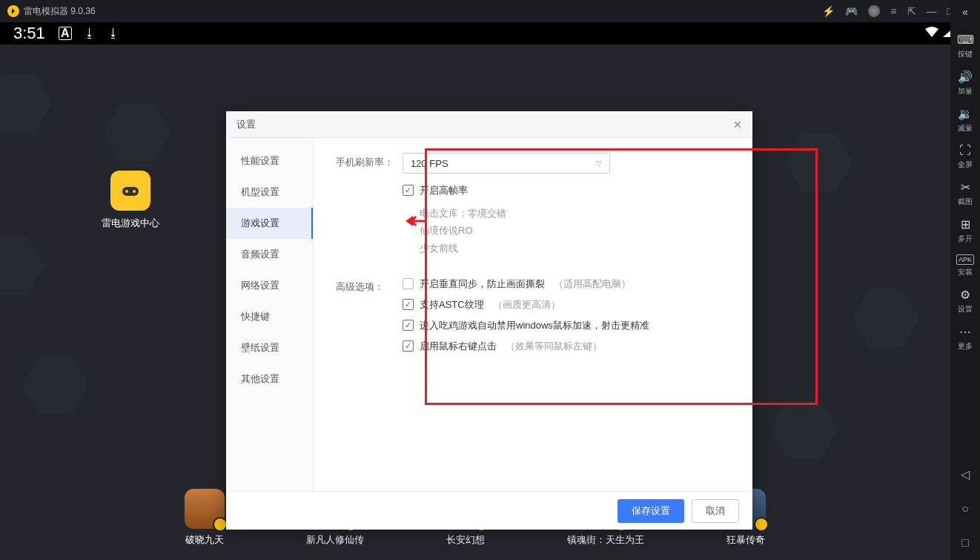 This screenshot has width=980, height=560. Describe the element at coordinates (423, 12) in the screenshot. I see `app-title: 雷电模拟器 9.0.36` at that location.